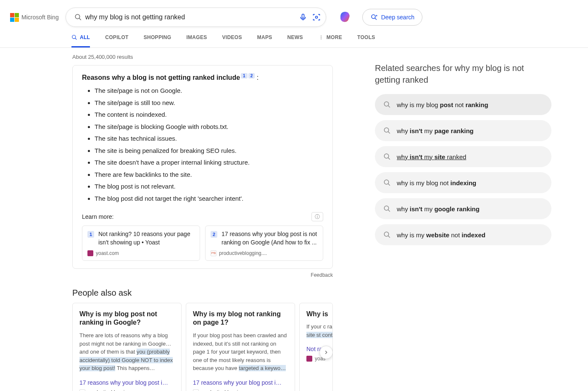  What do you see at coordinates (463, 74) in the screenshot?
I see `related-title: Related searches for why my blog is not …` at bounding box center [463, 74].